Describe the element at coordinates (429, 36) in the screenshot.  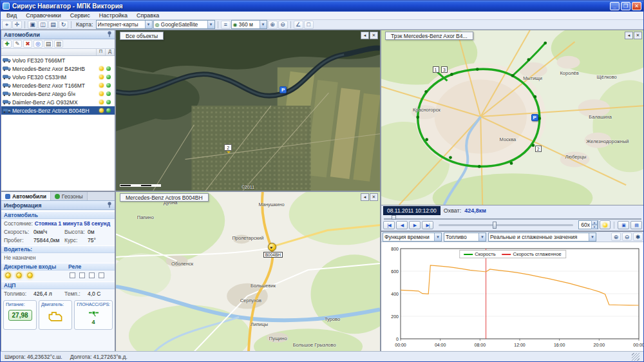
I see `track-map-tab: Трэк Mercedes-Benz Axor В4...` at that location.